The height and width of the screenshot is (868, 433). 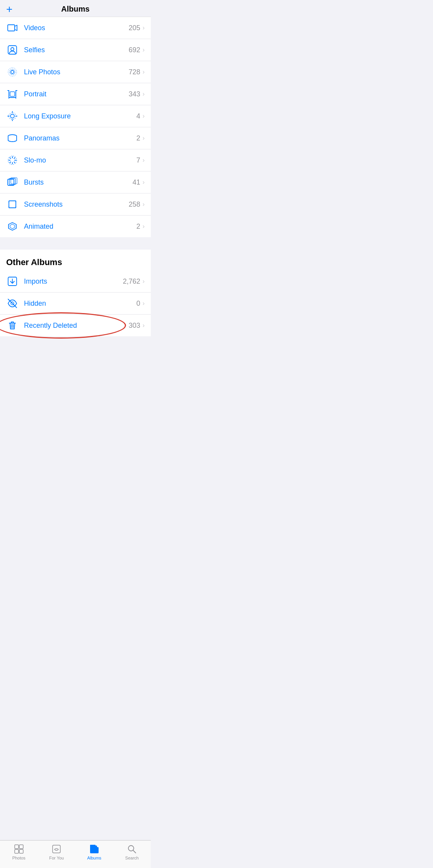 What do you see at coordinates (75, 28) in the screenshot?
I see `list-item-videos: Videos 205 ›` at bounding box center [75, 28].